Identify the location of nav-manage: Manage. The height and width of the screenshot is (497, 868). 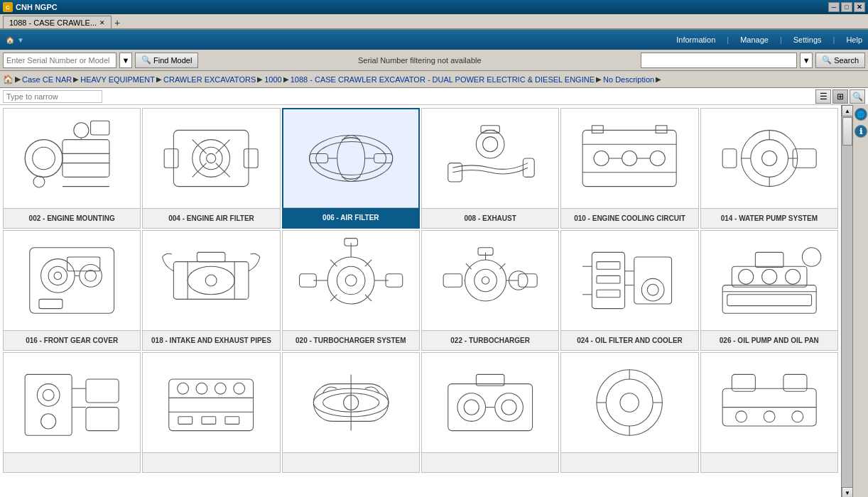
(754, 40).